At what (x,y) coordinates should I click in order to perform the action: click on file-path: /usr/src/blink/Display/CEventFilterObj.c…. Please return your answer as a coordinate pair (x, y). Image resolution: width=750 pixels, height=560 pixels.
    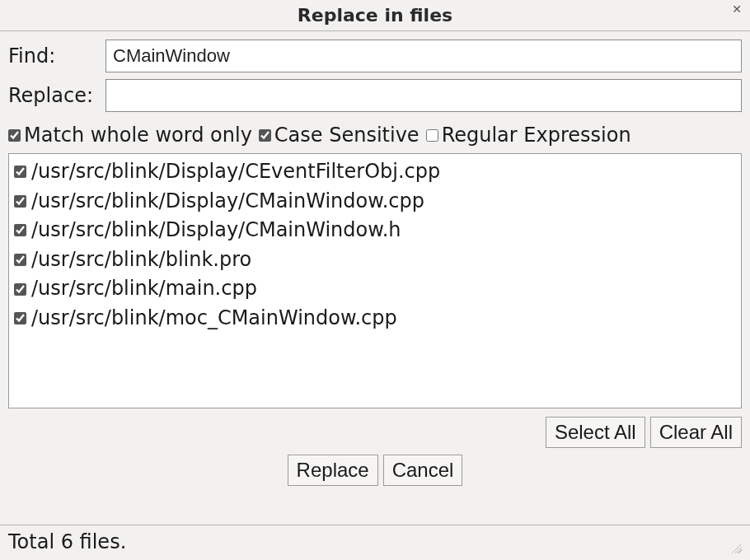
    Looking at the image, I should click on (236, 172).